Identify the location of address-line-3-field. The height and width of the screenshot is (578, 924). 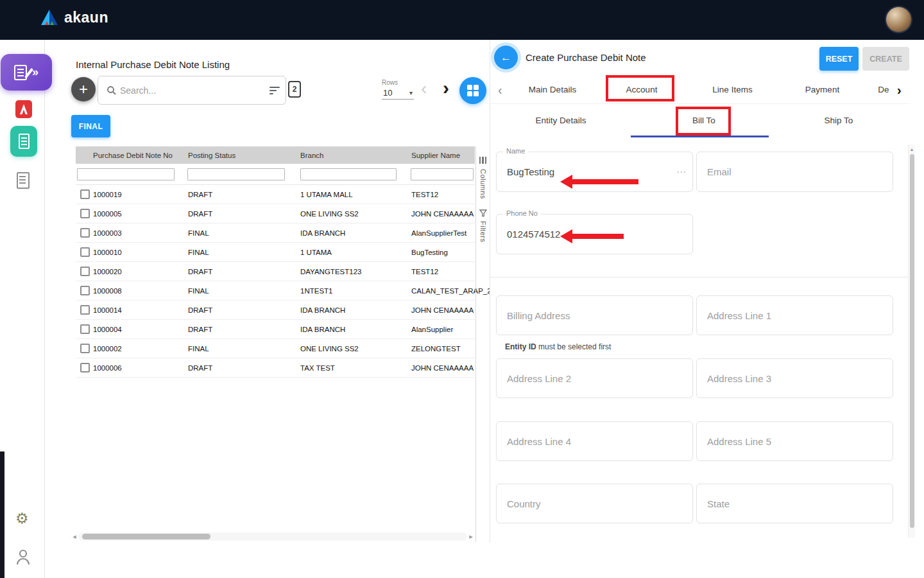
(794, 378).